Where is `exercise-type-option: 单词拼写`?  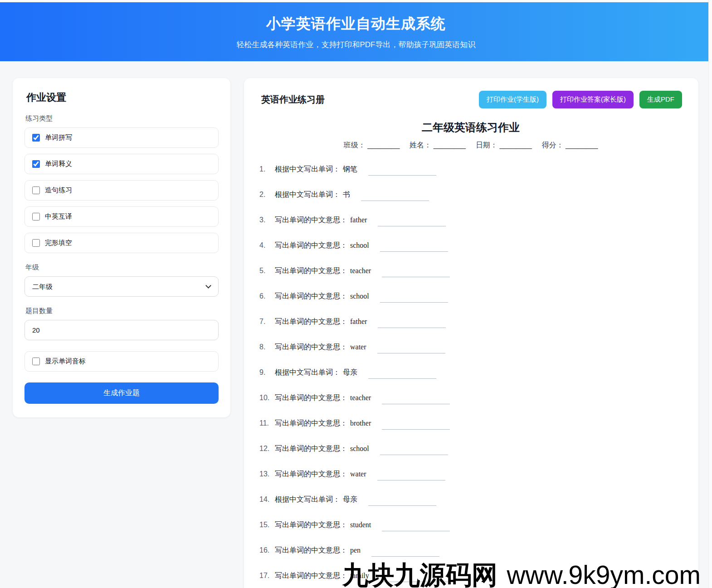
exercise-type-option: 单词拼写 is located at coordinates (122, 138).